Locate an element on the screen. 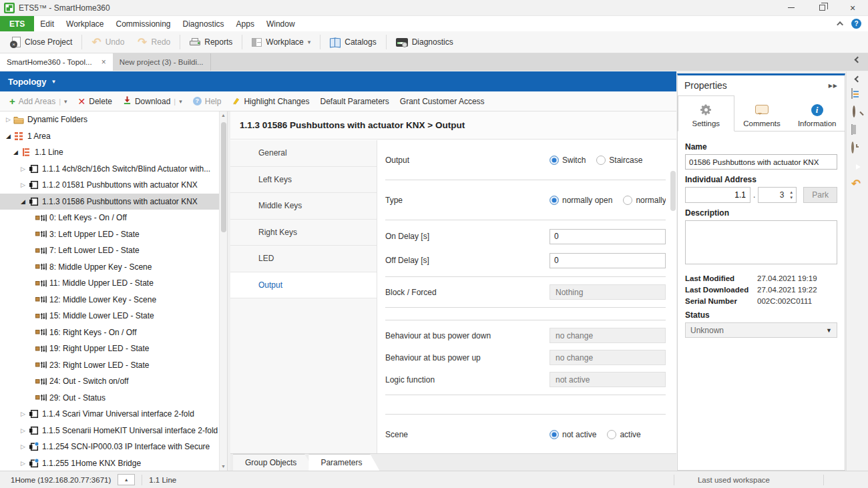 This screenshot has height=488, width=868. param-select-block-forced: Nothing is located at coordinates (608, 292).